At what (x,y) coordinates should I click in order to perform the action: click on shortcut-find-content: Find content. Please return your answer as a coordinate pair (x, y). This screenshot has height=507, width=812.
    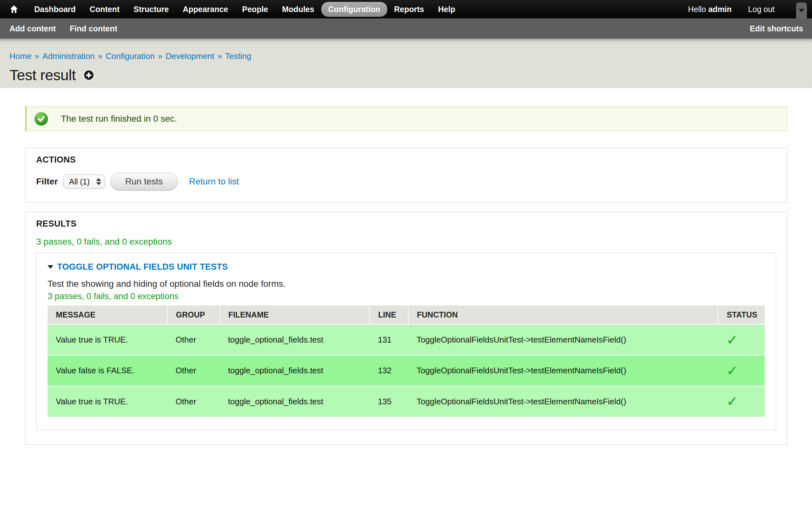
    Looking at the image, I should click on (94, 29).